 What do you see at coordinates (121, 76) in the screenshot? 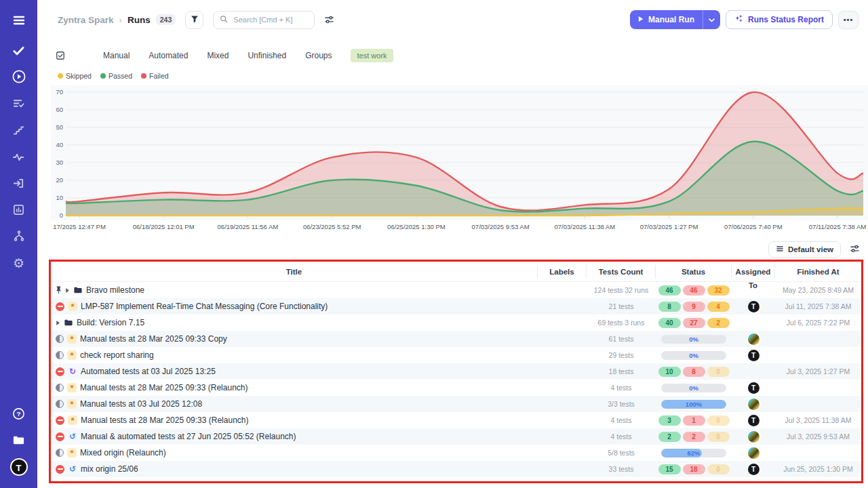
I see `legend-label: Passed` at bounding box center [121, 76].